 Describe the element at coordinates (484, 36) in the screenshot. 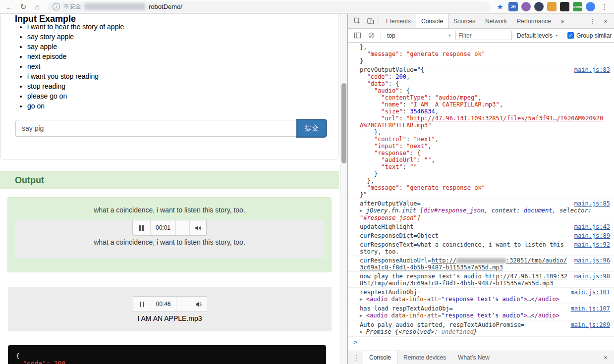

I see `console-filter-input` at that location.